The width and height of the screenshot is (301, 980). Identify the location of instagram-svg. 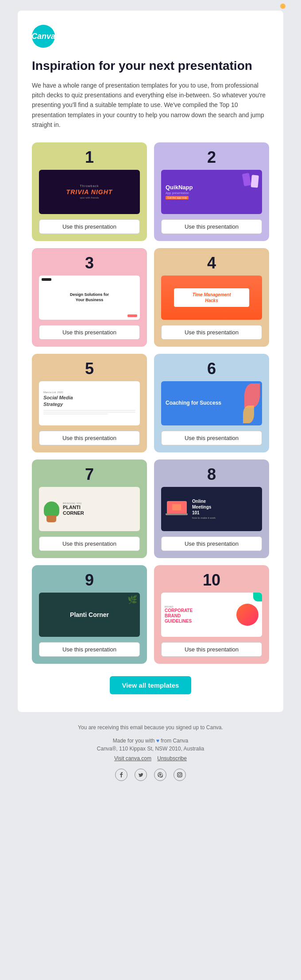
(180, 775).